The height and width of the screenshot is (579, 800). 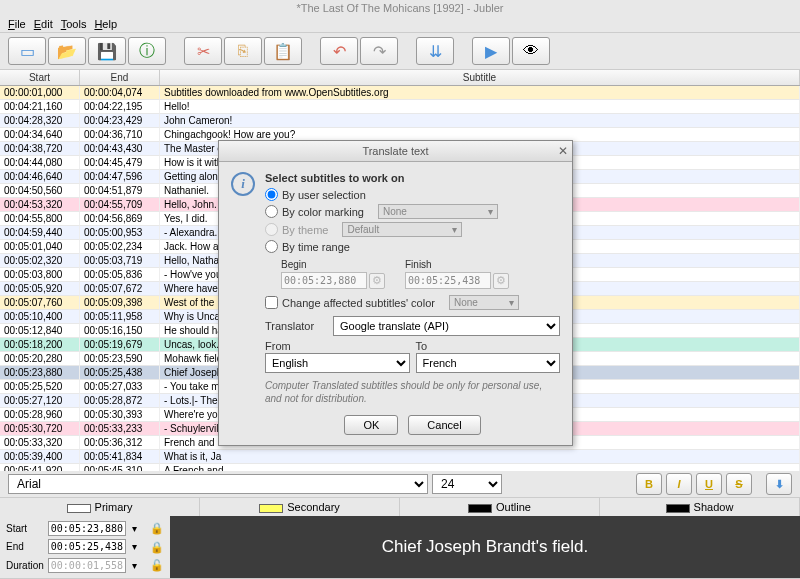 What do you see at coordinates (316, 247) in the screenshot?
I see `radio-time-label: By time range` at bounding box center [316, 247].